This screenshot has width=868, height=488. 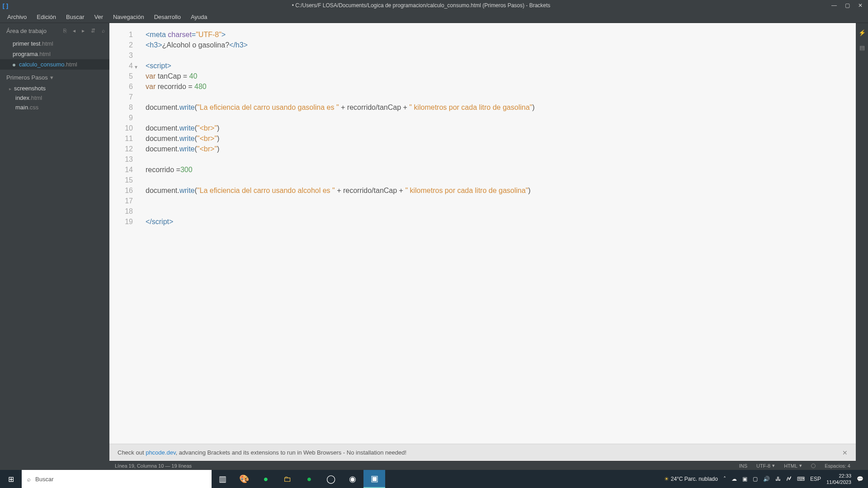 What do you see at coordinates (55, 89) in the screenshot?
I see `tree-folder: screenshots` at bounding box center [55, 89].